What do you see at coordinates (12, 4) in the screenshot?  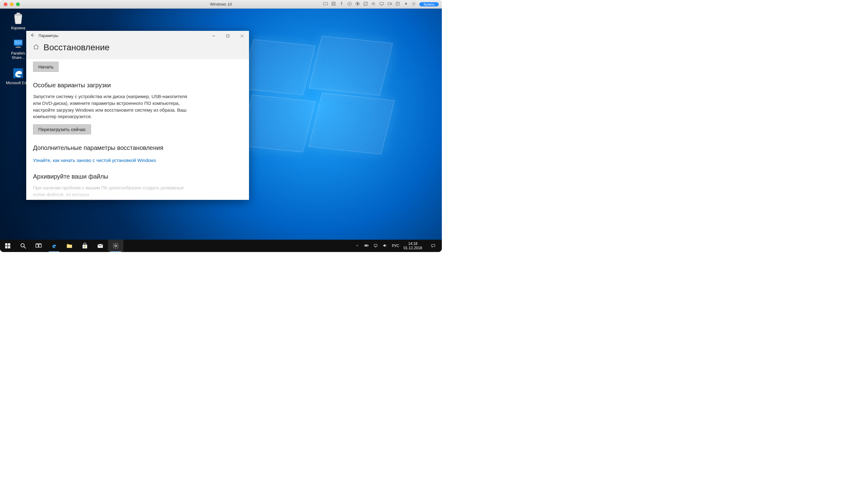 I see `mac-minimize-button` at bounding box center [12, 4].